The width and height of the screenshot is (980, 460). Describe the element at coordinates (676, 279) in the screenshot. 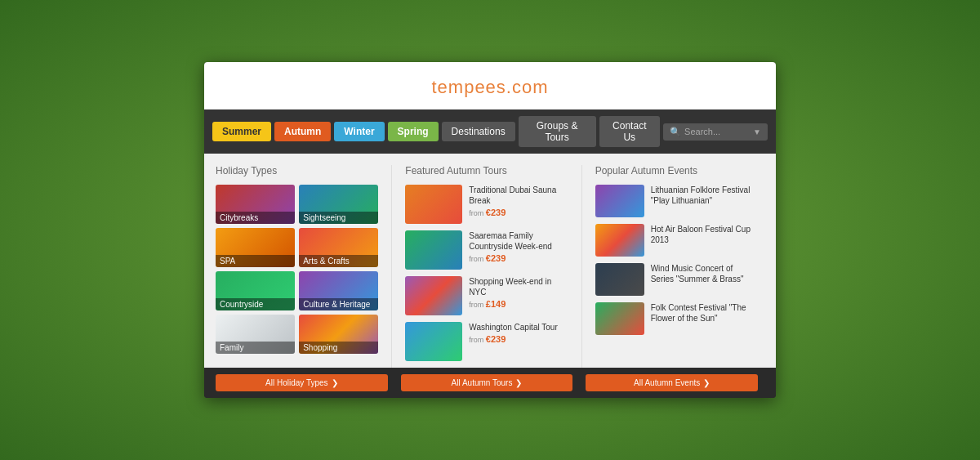

I see `event-item-wind: Wind Music Concert of Series "Summer & B…` at that location.